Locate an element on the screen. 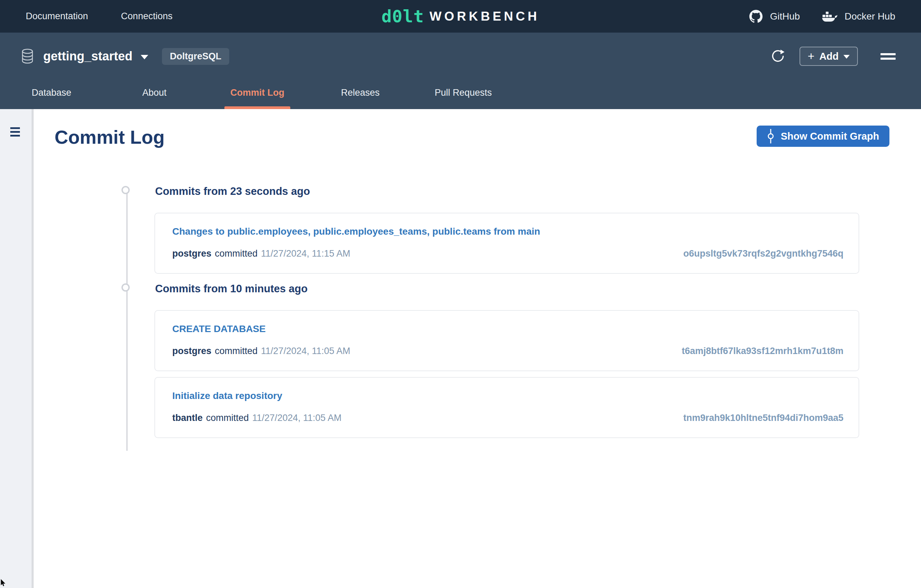 The height and width of the screenshot is (588, 921). tab-pull-requests-label: Pull Requests is located at coordinates (464, 93).